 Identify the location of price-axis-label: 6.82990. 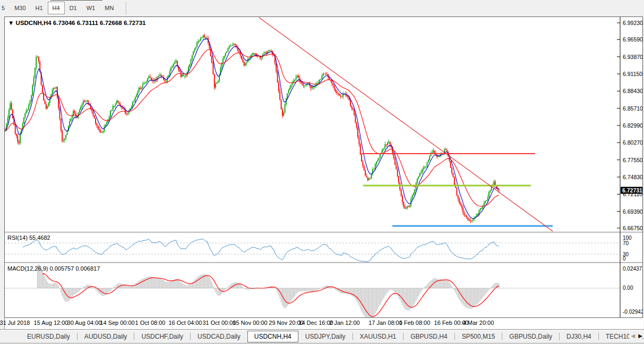
(633, 125).